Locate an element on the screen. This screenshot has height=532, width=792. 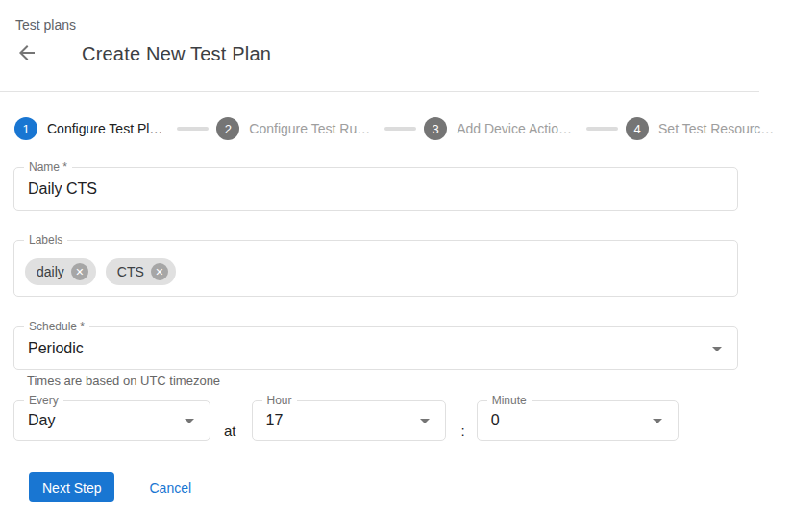
hour-select: Hour 17 is located at coordinates (349, 421).